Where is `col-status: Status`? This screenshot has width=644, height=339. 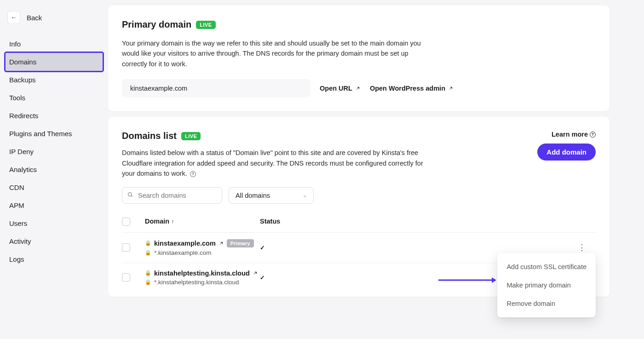 col-status: Status is located at coordinates (414, 222).